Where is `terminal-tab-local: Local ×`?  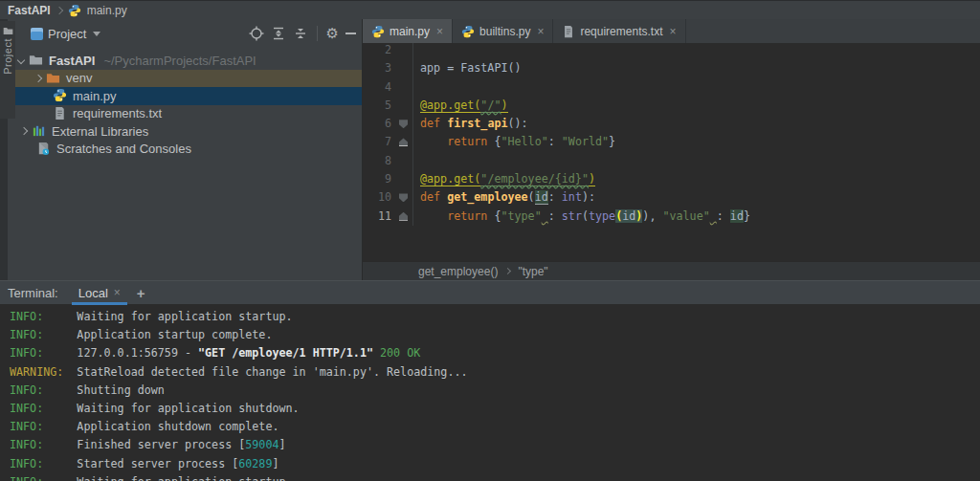 terminal-tab-local: Local × is located at coordinates (100, 293).